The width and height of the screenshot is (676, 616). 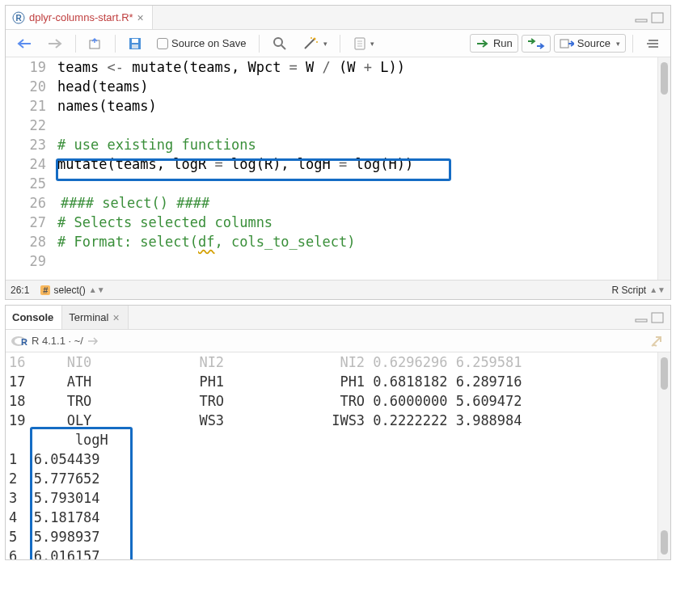 What do you see at coordinates (70, 290) in the screenshot?
I see `section-crumb: select()` at bounding box center [70, 290].